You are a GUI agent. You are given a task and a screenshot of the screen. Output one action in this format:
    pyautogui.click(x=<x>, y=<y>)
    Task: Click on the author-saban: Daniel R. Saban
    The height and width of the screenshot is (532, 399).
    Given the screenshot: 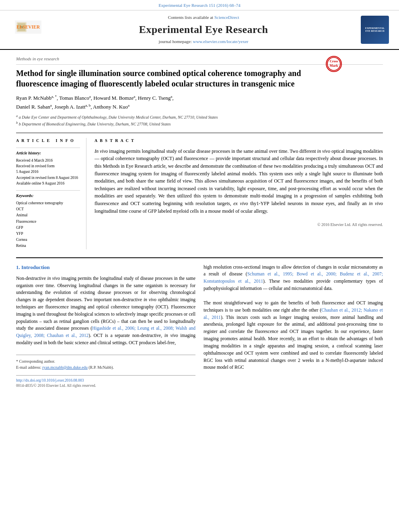 What is the action you would take?
    pyautogui.click(x=33, y=107)
    